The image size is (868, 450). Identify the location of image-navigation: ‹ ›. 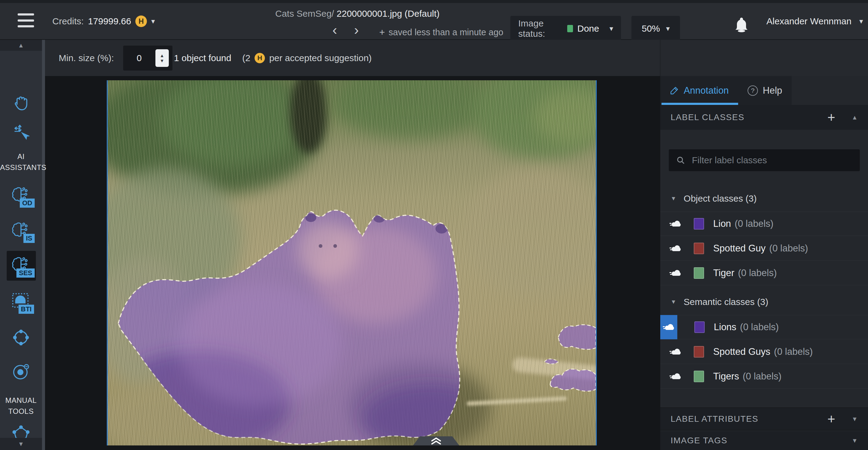
(346, 30).